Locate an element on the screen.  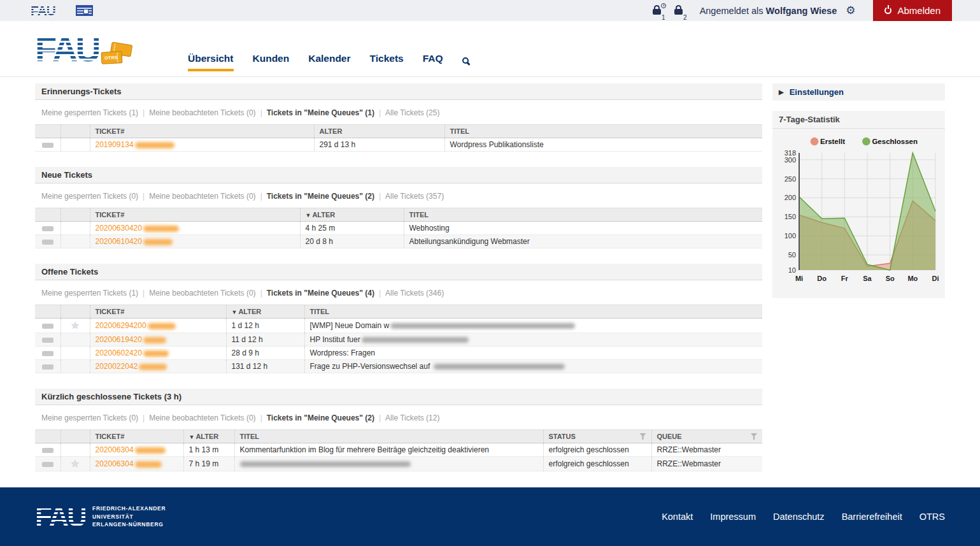
ticket-front: OTRS is located at coordinates (112, 57).